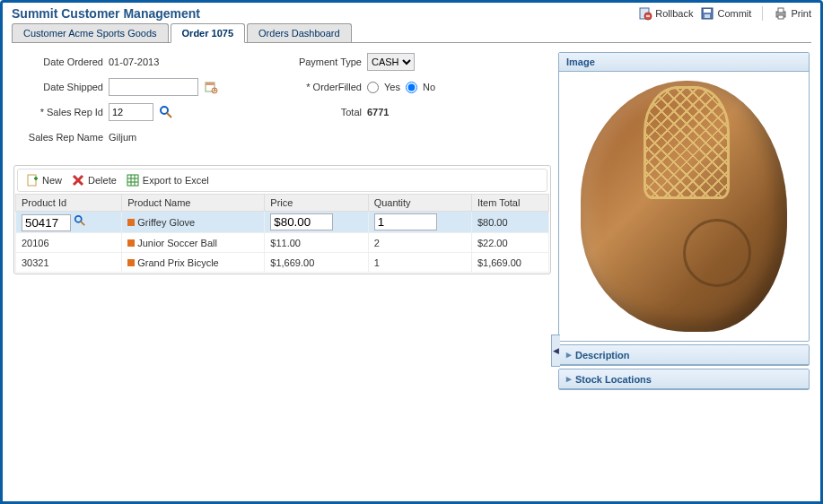 The width and height of the screenshot is (823, 504). I want to click on sales-rep-name-value: Giljum, so click(122, 137).